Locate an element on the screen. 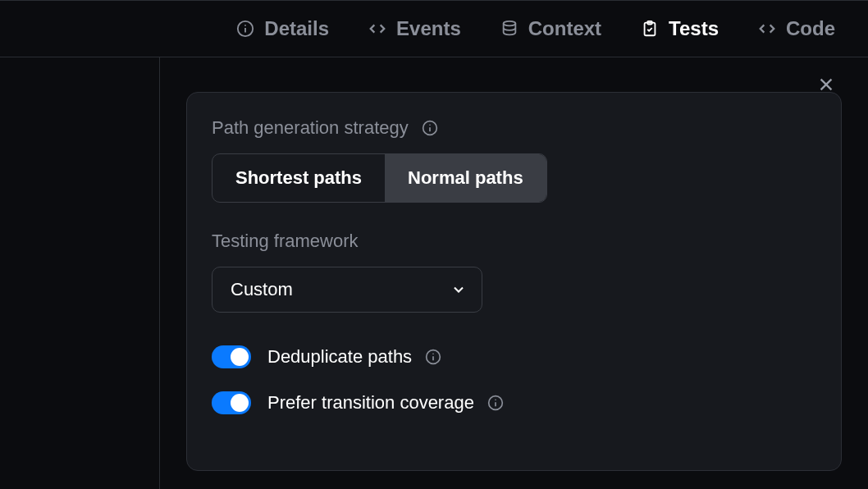 Image resolution: width=868 pixels, height=489 pixels. tab-context: Context is located at coordinates (551, 29).